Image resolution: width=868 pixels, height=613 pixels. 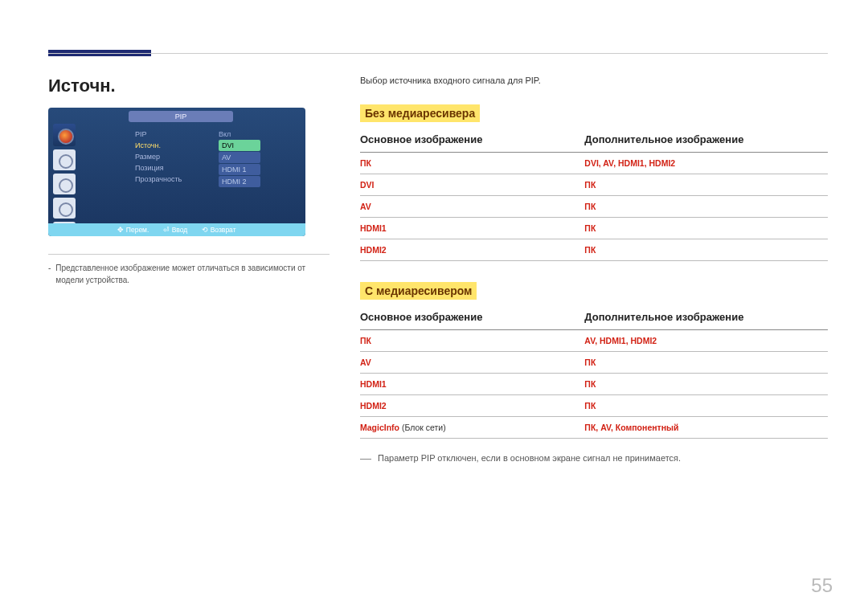 What do you see at coordinates (89, 180) in the screenshot?
I see `osd-icon-sidebar` at bounding box center [89, 180].